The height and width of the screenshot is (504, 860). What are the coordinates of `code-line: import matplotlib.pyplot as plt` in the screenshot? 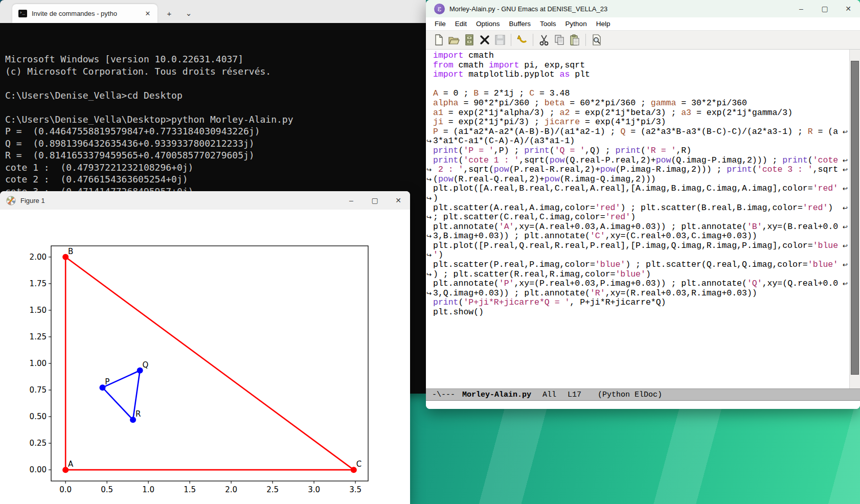 It's located at (633, 75).